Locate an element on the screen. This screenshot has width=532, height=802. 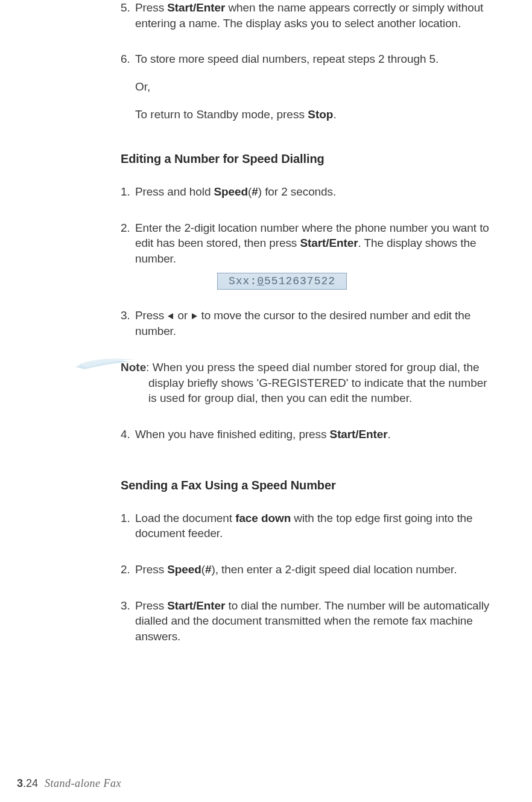
step-6: 6. To store more speed dial numbers, rep… is located at coordinates (308, 59).